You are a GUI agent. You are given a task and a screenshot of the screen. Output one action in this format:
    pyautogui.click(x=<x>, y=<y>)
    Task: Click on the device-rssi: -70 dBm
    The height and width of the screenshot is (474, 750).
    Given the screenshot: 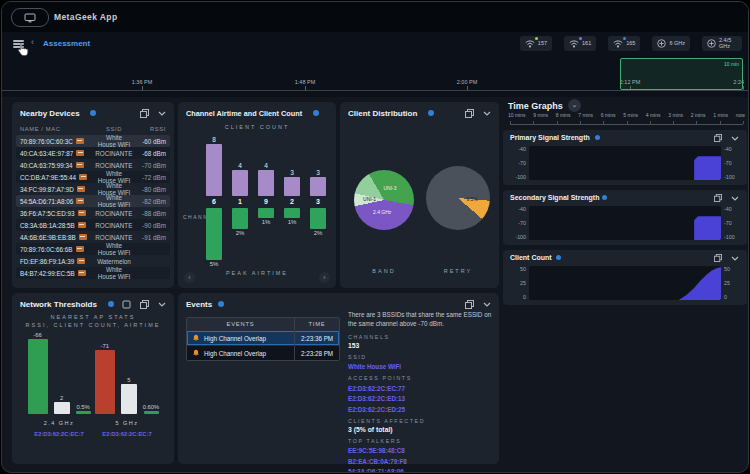 What is the action you would take?
    pyautogui.click(x=149, y=166)
    